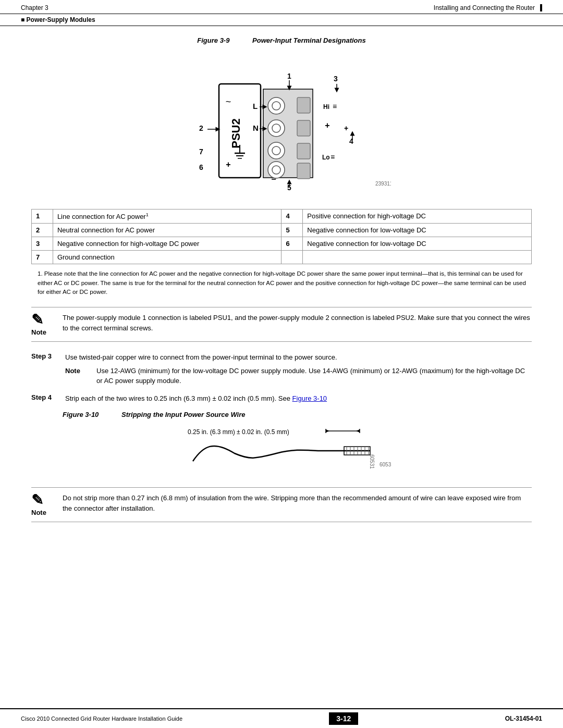 This screenshot has height=728, width=563. Describe the element at coordinates (282, 324) in the screenshot. I see `note1-block: ✎ Note The power-supply module 1 connect…` at that location.